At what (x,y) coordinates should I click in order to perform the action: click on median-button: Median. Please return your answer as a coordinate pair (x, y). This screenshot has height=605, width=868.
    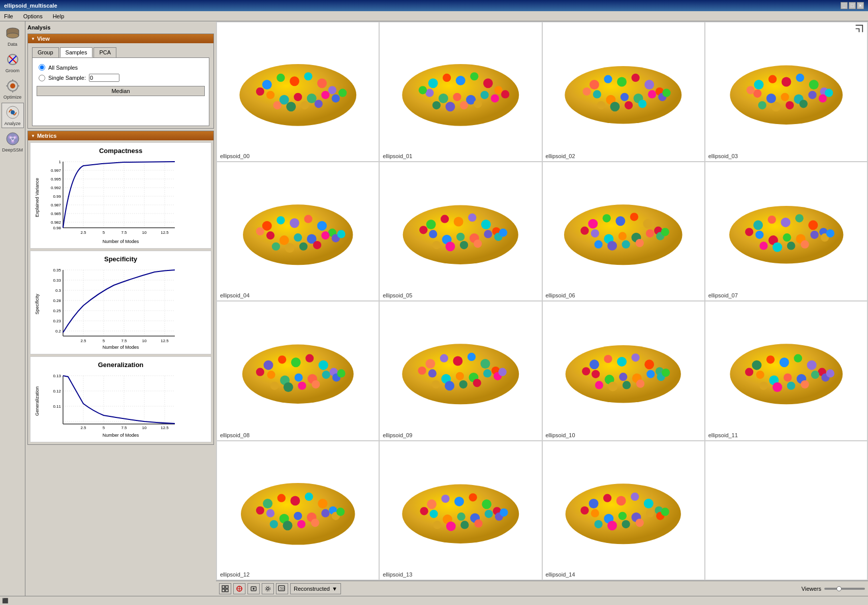
    Looking at the image, I should click on (121, 91).